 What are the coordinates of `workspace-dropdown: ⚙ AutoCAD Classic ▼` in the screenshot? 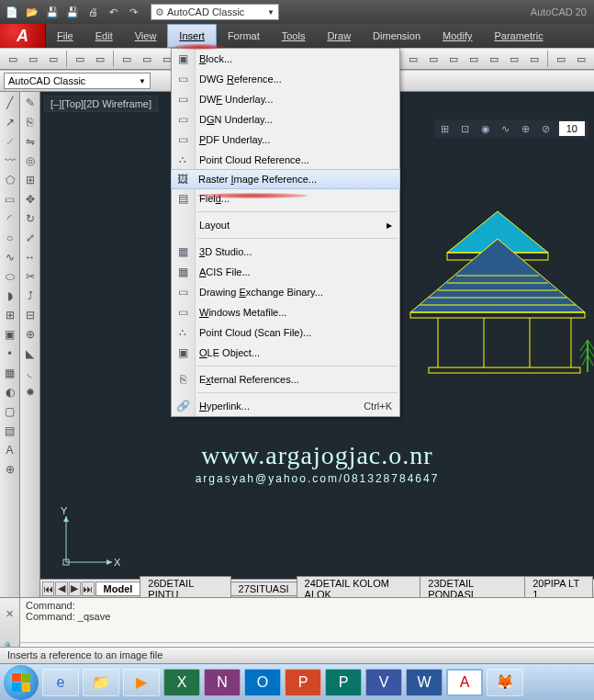 It's located at (215, 12).